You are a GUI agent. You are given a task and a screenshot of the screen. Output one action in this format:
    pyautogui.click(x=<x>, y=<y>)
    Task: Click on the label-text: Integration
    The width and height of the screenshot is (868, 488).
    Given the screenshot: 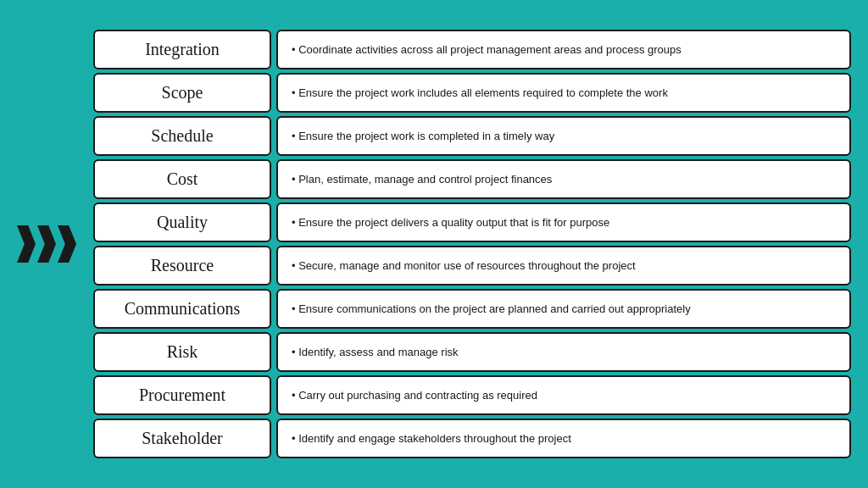 What is the action you would take?
    pyautogui.click(x=182, y=49)
    